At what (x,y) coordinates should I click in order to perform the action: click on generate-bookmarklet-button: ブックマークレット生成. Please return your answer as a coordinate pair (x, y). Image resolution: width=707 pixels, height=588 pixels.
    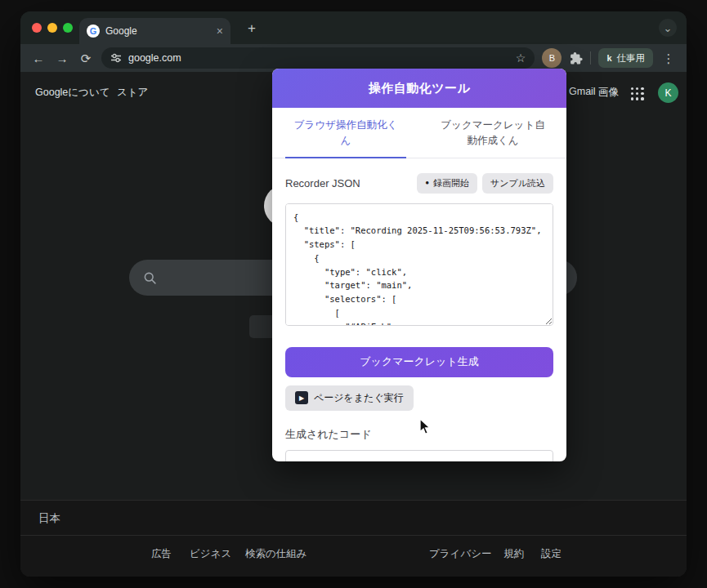
    Looking at the image, I should click on (419, 363).